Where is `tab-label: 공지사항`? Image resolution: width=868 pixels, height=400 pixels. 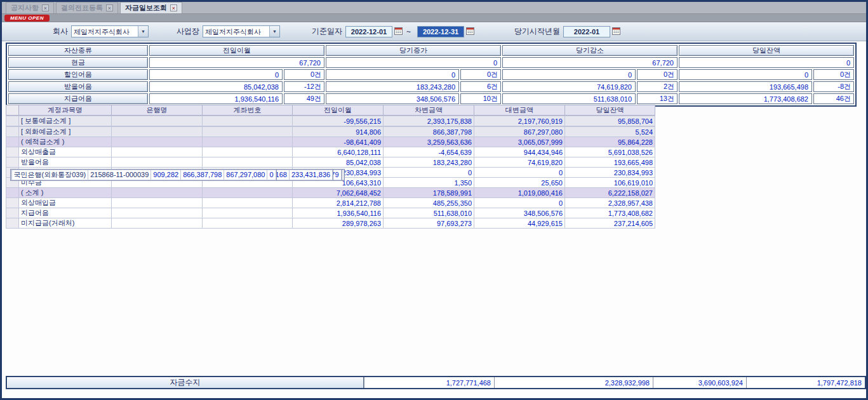 tab-label: 공지사항 is located at coordinates (25, 8).